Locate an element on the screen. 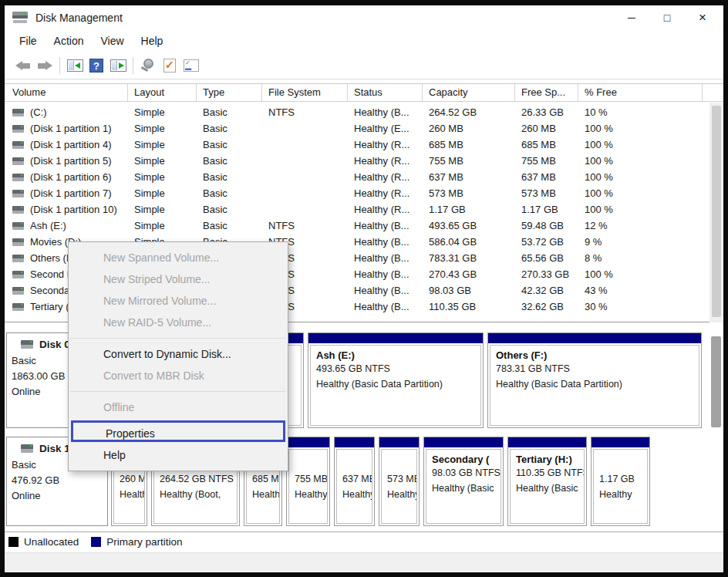  menu-item-convert-to-mbr-disk: Convert to MBR Disk is located at coordinates (178, 376).